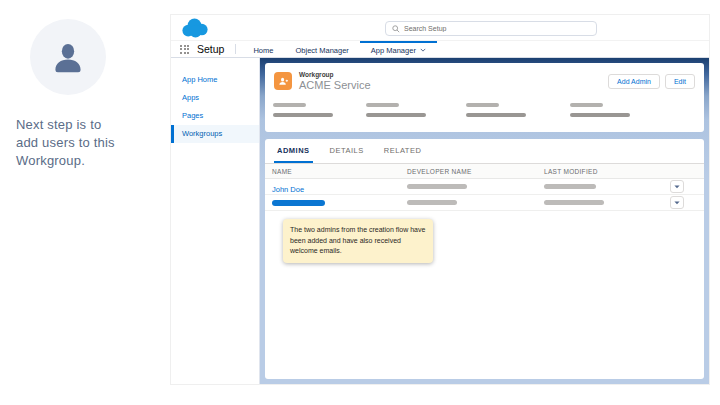 This screenshot has width=720, height=405. Describe the element at coordinates (358, 241) in the screenshot. I see `walkthrough-tooltip: The two admins from the creation flow ha…` at that location.